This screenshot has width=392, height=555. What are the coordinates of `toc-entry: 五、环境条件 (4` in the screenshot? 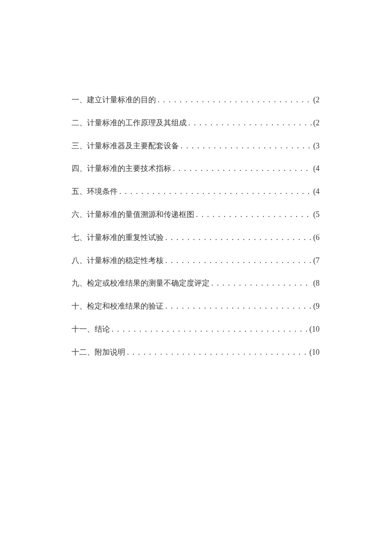 It's located at (196, 192).